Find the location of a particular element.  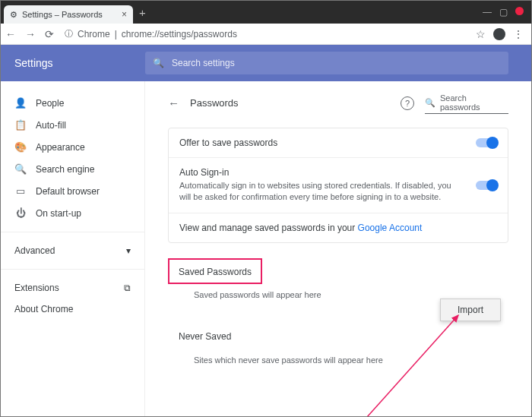

site-info-icon: ⓘ is located at coordinates (68, 33).